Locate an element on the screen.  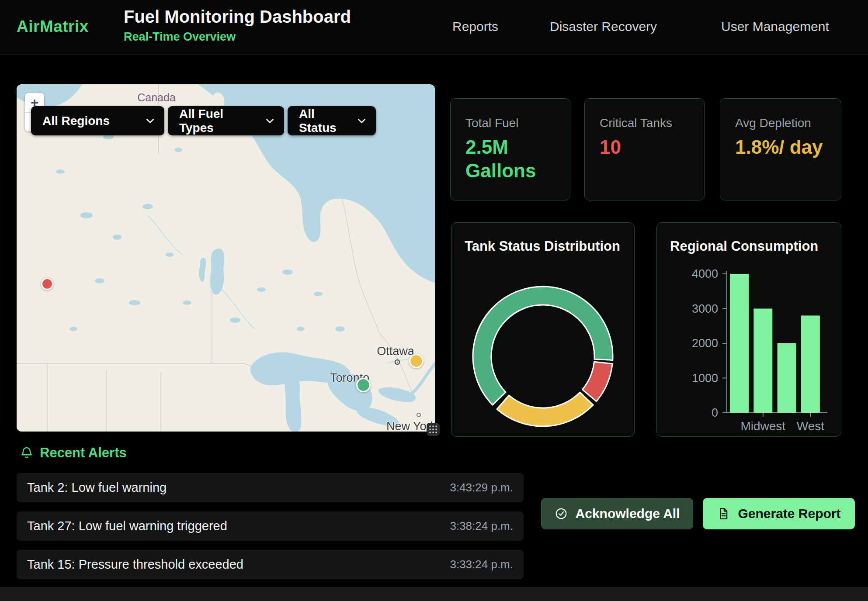
app-header: AirMatrix Fuel Monitoring Dashboard Real… is located at coordinates (434, 27).